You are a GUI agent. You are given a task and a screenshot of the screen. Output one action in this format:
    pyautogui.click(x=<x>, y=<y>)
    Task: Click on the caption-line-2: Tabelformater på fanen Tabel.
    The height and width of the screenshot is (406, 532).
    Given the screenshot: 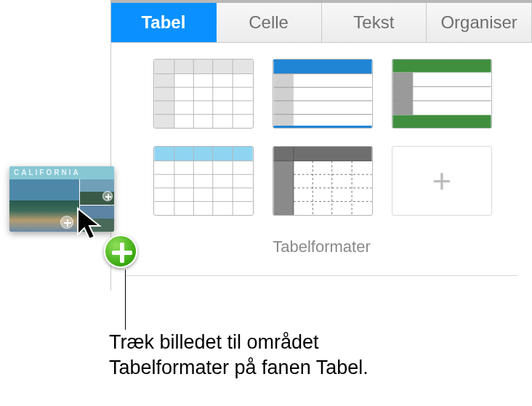 What is the action you would take?
    pyautogui.click(x=238, y=368)
    